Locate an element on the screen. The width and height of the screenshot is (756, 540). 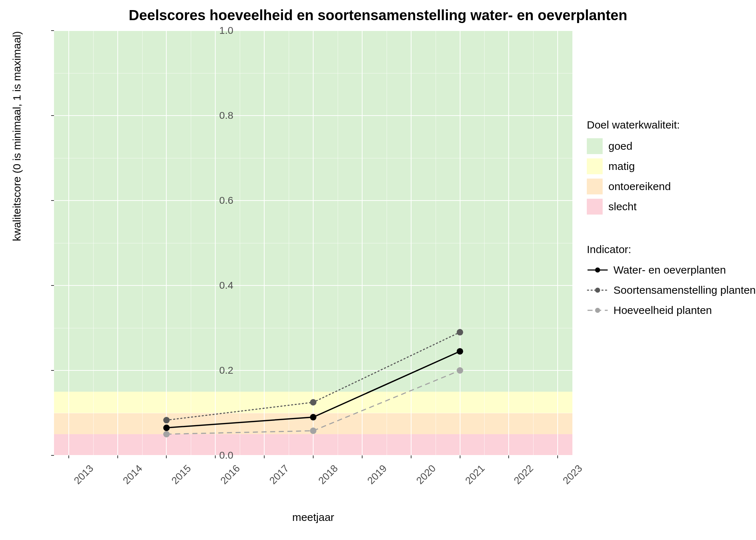
legend-series-label: Water- en oeverplanten is located at coordinates (670, 270).